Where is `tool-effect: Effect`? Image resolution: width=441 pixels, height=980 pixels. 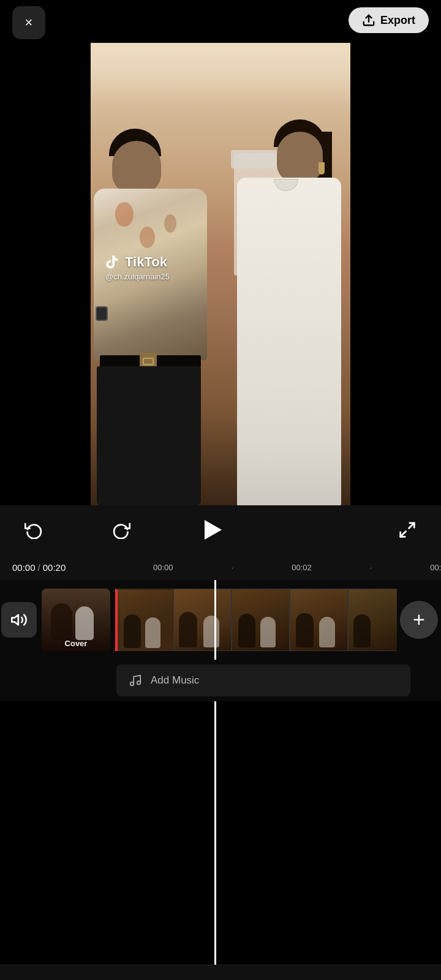 tool-effect: Effect is located at coordinates (397, 979).